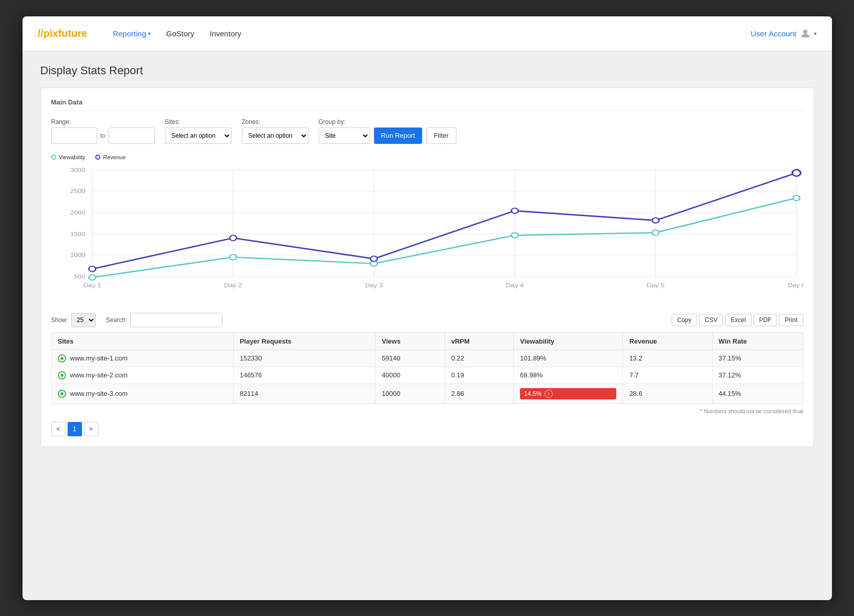 The width and height of the screenshot is (854, 616). What do you see at coordinates (344, 136) in the screenshot?
I see `group-by-select: Site` at bounding box center [344, 136].